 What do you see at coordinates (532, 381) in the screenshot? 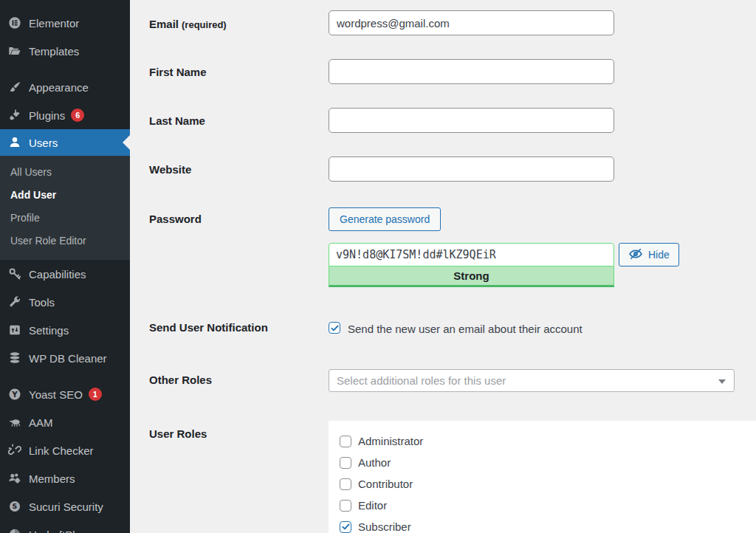
I see `other-roles-select: Select additional roles for this user` at bounding box center [532, 381].